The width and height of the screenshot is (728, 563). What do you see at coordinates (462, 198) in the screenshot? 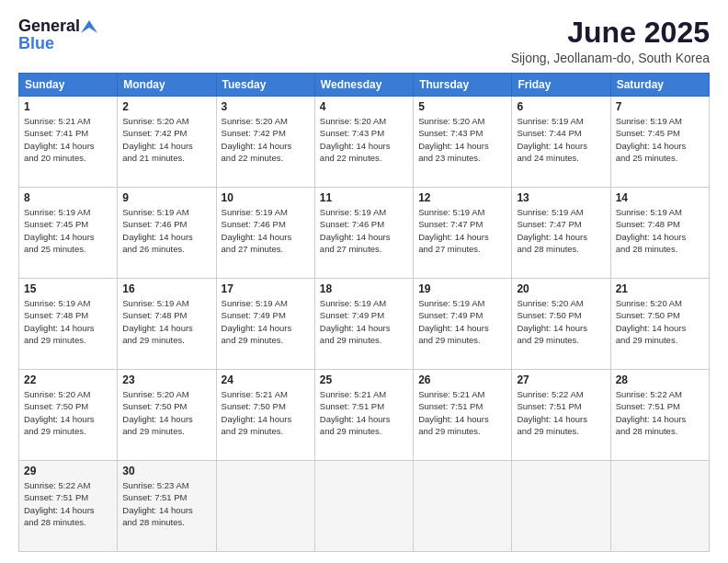
I see `day-number: 12` at bounding box center [462, 198].